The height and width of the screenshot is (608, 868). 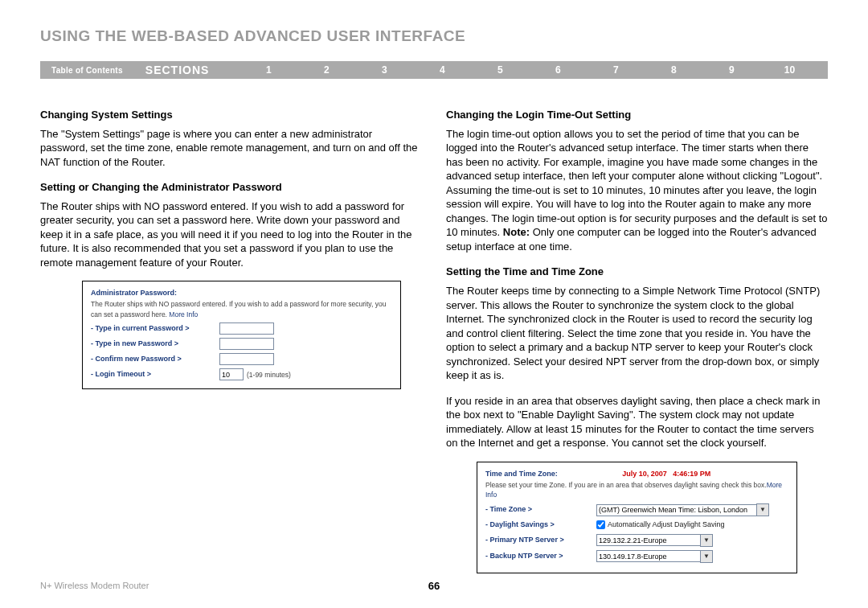 I want to click on footer-product: N+ Wireless Modem Router, so click(x=95, y=585).